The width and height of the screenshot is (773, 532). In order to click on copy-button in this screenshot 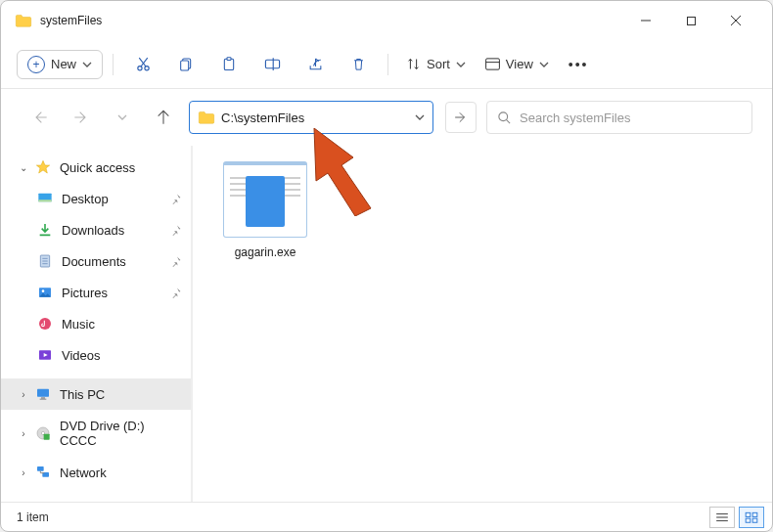, I will do `click(186, 65)`.